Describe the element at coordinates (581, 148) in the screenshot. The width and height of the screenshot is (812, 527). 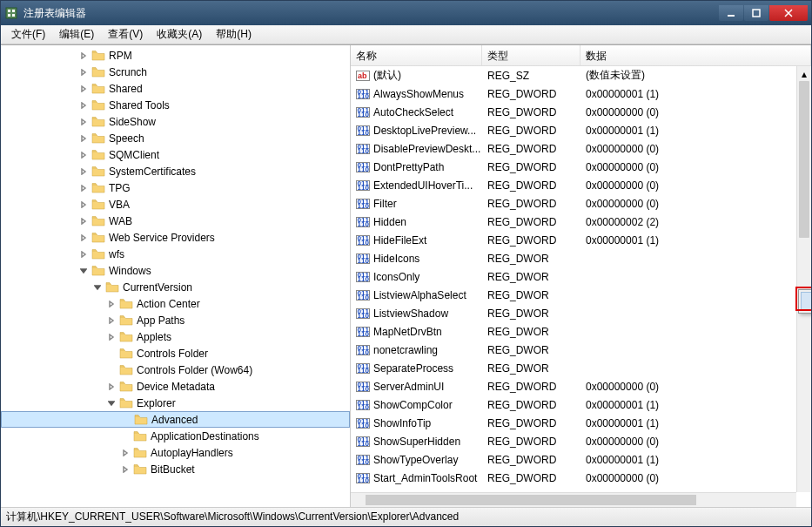
I see `value-row: DisablePreviewDeskt...REG_DWORD0x0000000…` at that location.